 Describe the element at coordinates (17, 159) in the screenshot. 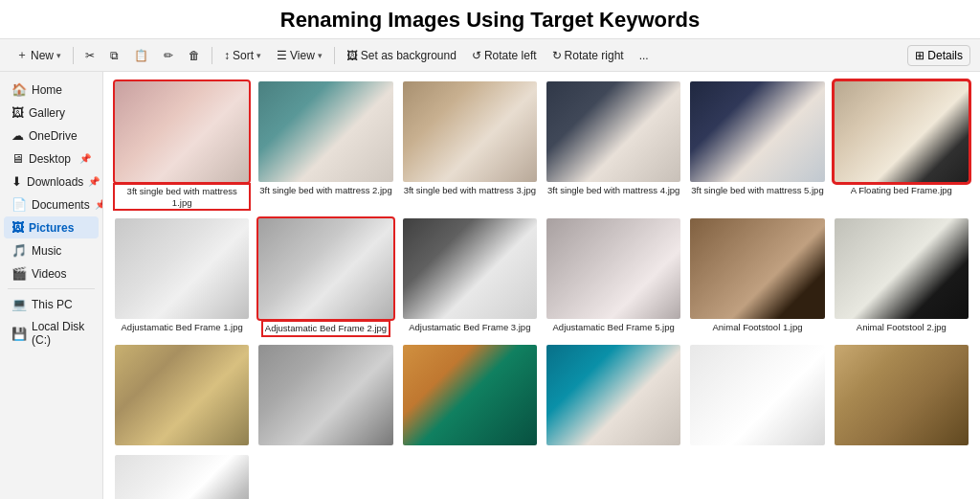

I see `desktop-icon: 🖥` at that location.